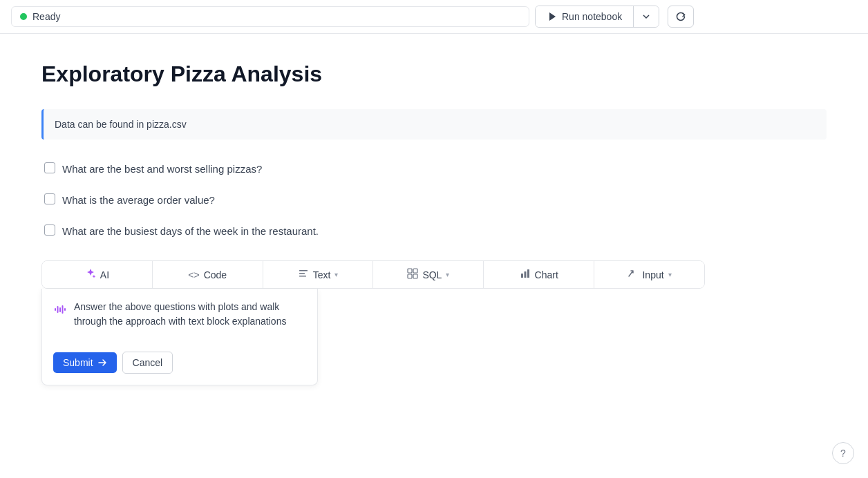 The image size is (868, 478). Describe the element at coordinates (180, 363) in the screenshot. I see `ai-actions: Submit Cancel` at that location.